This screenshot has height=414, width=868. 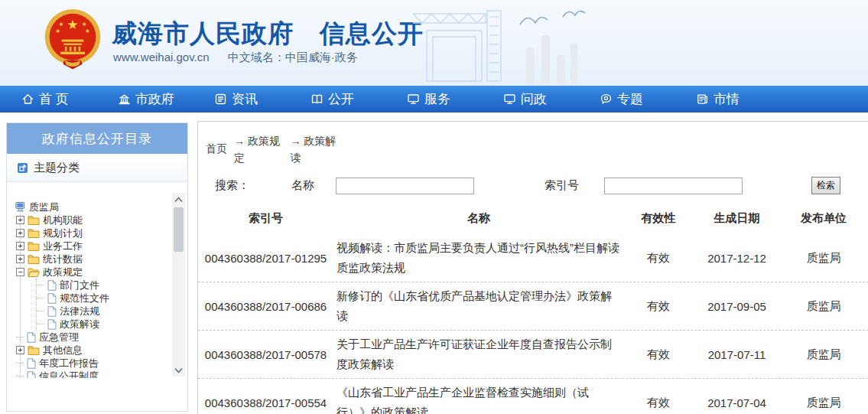 I want to click on sidebar-section-label: 主题分类, so click(x=57, y=168).